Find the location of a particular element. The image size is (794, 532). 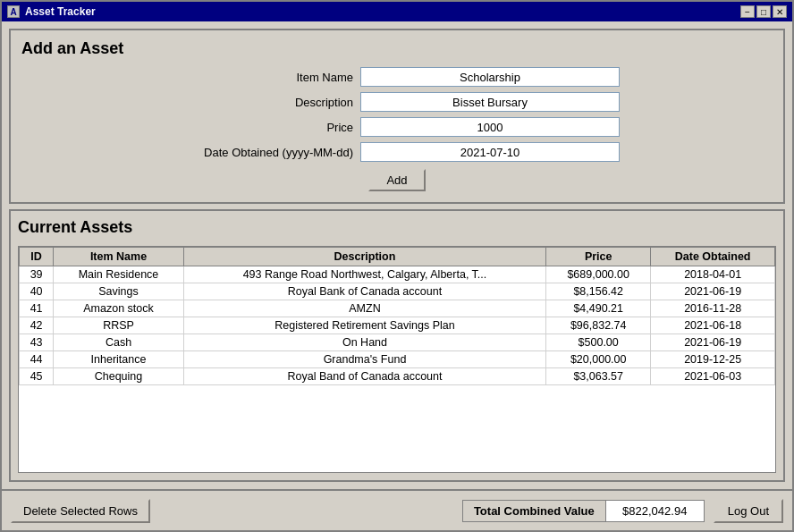

cell-name: Chequing is located at coordinates (119, 377).